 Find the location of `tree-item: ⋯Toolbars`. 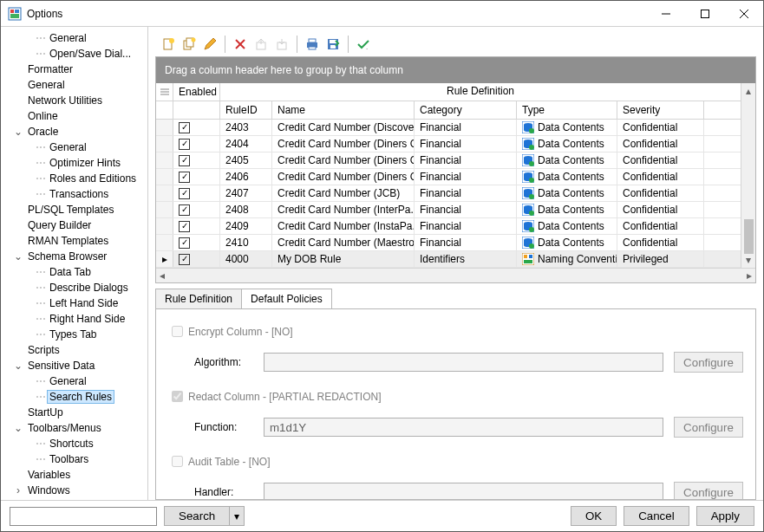

tree-item: ⋯Toolbars is located at coordinates (75, 459).